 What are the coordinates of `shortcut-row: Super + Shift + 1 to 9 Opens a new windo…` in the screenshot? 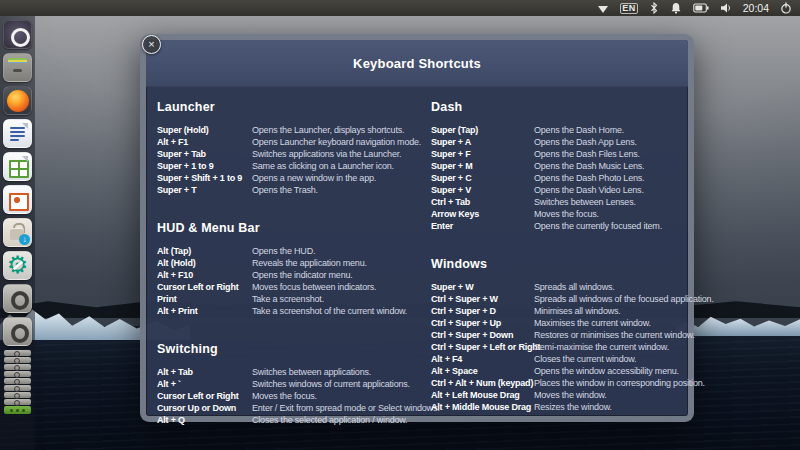 It's located at (292, 178).